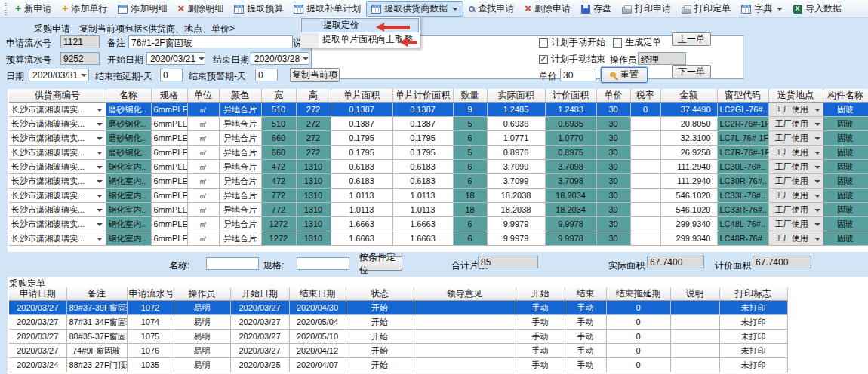  What do you see at coordinates (688, 139) in the screenshot?
I see `cell: 32.3100` at bounding box center [688, 139].